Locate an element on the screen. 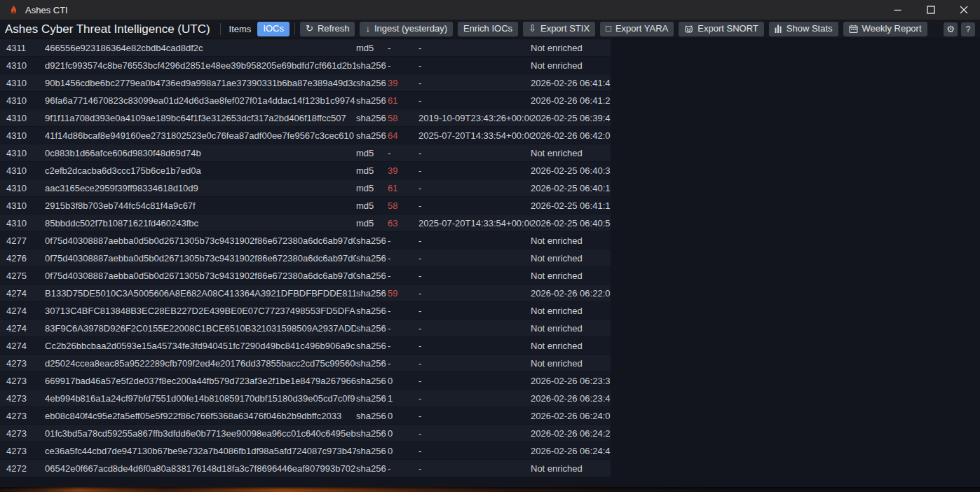 Image resolution: width=980 pixels, height=492 pixels. table-row: 43102915b3f8b703eb744fc54c81f4a9c67fmd55… is located at coordinates (306, 206).